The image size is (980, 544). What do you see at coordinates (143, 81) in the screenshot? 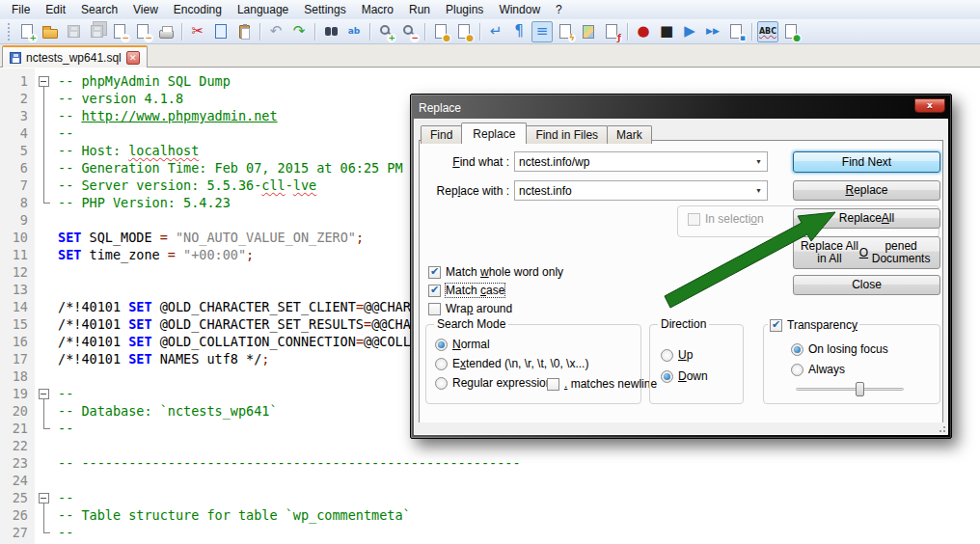
I see `code-text: -- phpMyAdmin SQL Dump` at bounding box center [143, 81].